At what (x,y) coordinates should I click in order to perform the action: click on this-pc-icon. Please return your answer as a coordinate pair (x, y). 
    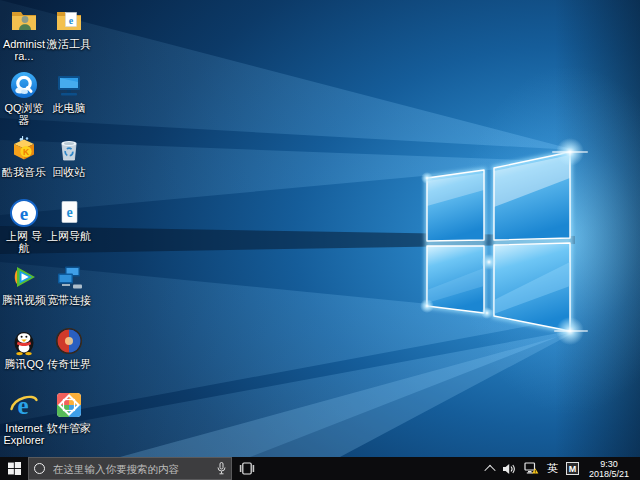
    Looking at the image, I should click on (69, 85).